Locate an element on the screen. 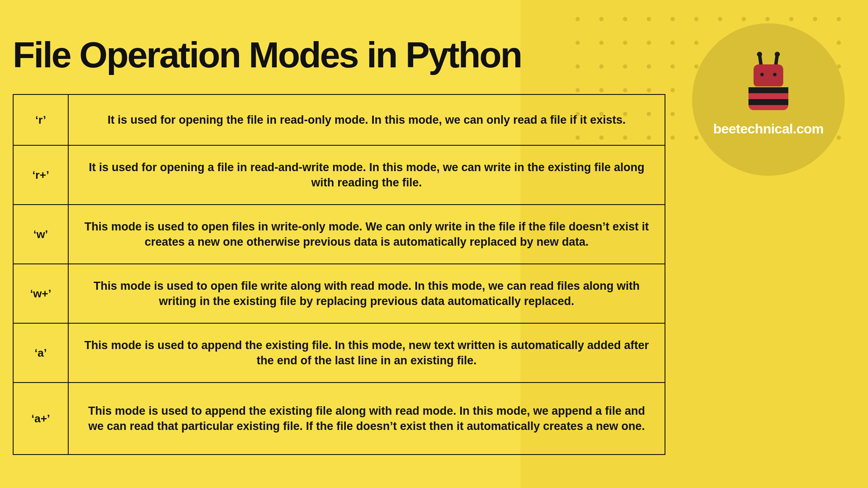  table-row: ‘a+’ This mode is used to append the exi… is located at coordinates (339, 419).